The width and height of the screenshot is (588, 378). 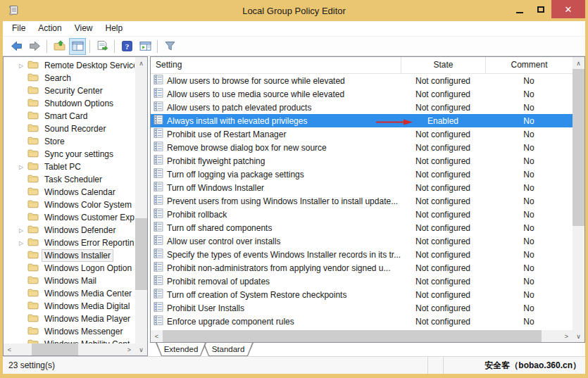 What do you see at coordinates (579, 200) in the screenshot?
I see `list-vertical-scrollbar: ∧ ∨` at bounding box center [579, 200].